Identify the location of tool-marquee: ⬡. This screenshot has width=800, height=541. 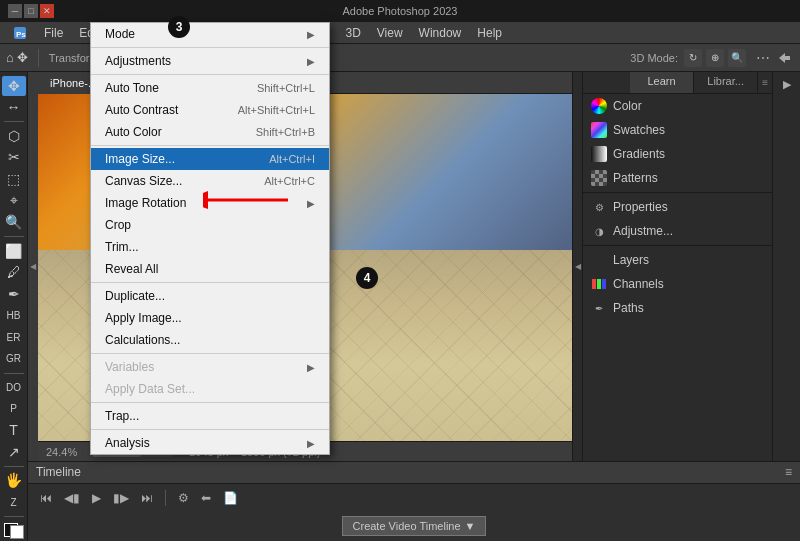
(14, 136).